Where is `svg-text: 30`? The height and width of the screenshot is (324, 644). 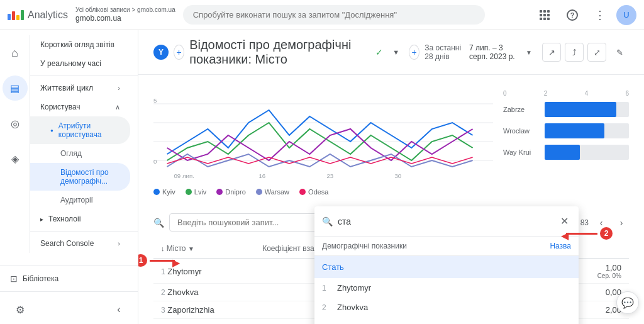
svg-text: 30 is located at coordinates (397, 176).